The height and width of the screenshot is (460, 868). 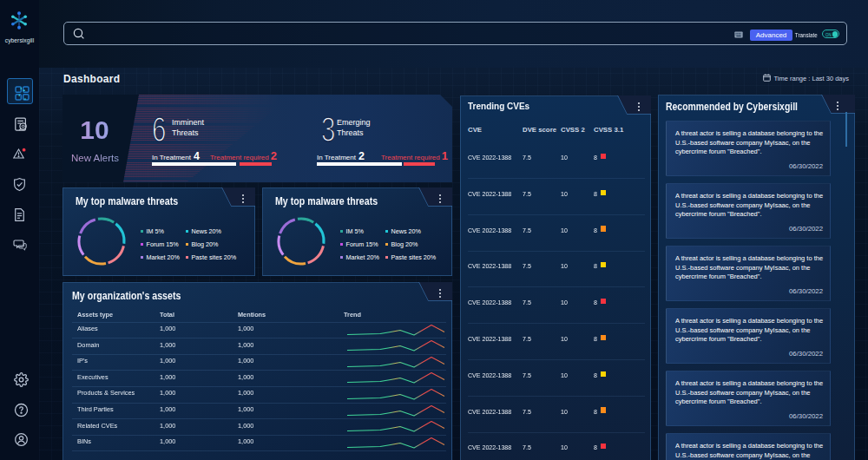 What do you see at coordinates (328, 130) in the screenshot?
I see `svg-text: 3` at bounding box center [328, 130].